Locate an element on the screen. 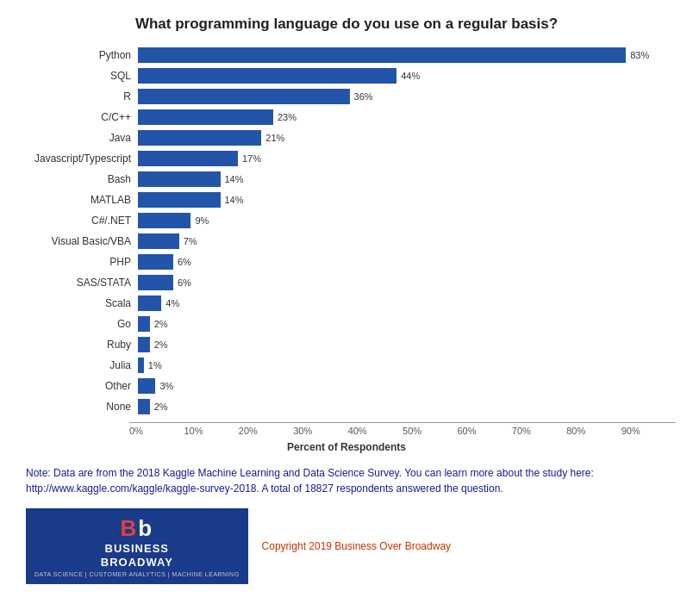 This screenshot has height=616, width=693. bar-row: Java21% is located at coordinates (346, 138).